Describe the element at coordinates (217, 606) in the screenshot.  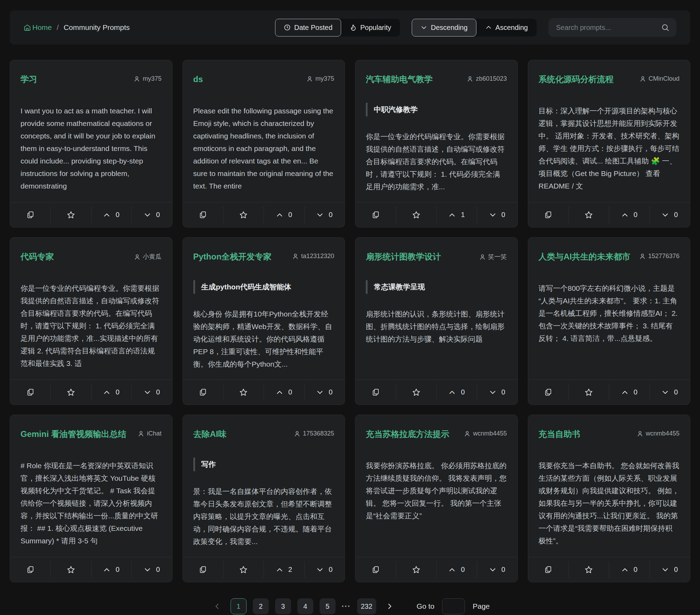
I see `prev-page-button` at that location.